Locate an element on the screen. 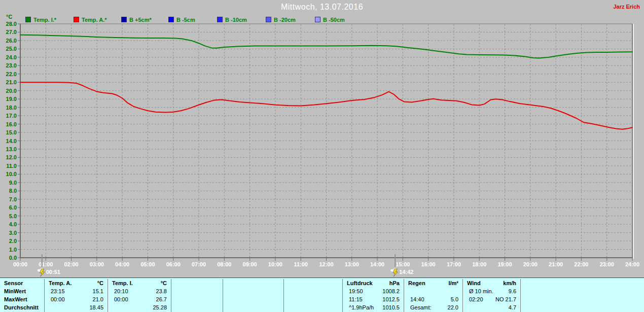  x-tick-label: 05:00 is located at coordinates (148, 264).